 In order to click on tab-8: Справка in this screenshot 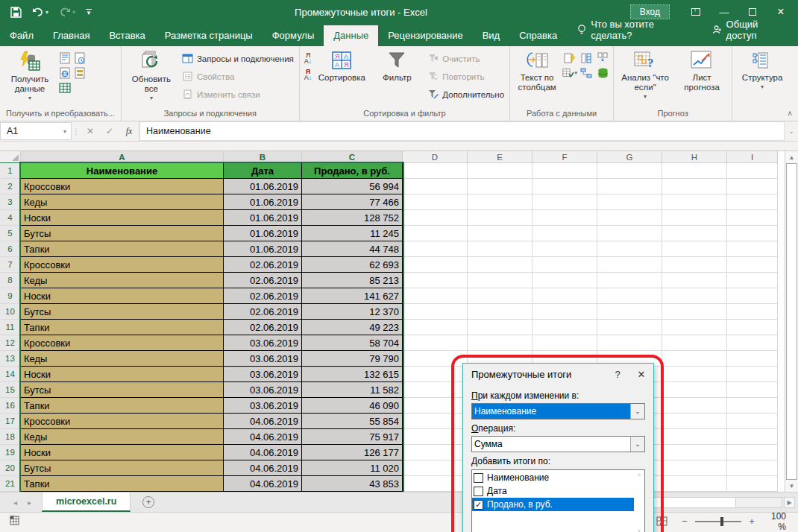, I will do `click(538, 36)`.